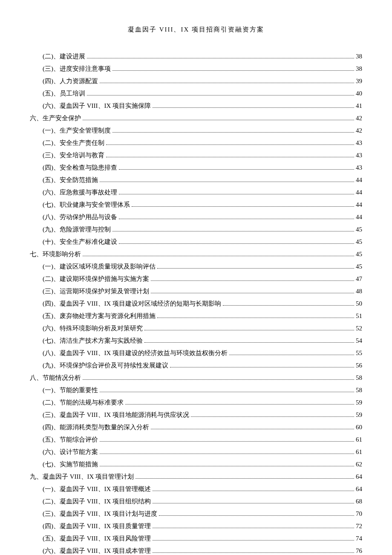 The width and height of the screenshot is (392, 555). Describe the element at coordinates (196, 440) in the screenshot. I see `toc-entry: (五)、节能综合评价61` at that location.